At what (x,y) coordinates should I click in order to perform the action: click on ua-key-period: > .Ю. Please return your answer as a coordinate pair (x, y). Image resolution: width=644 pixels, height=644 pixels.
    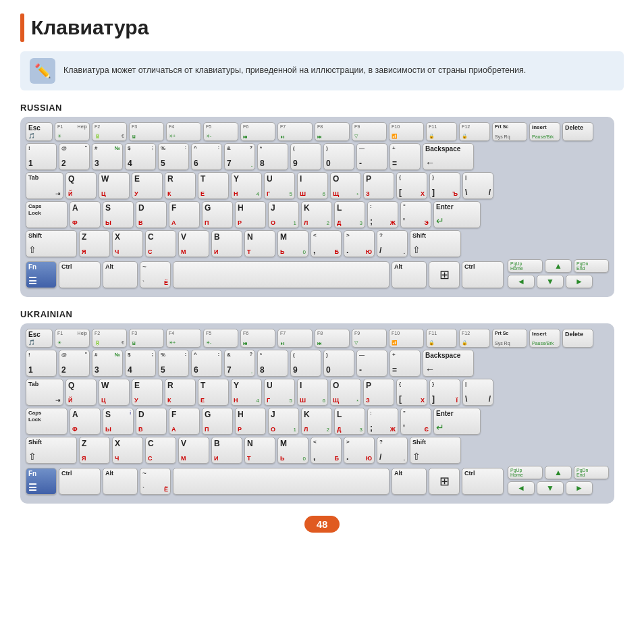
    Looking at the image, I should click on (359, 450).